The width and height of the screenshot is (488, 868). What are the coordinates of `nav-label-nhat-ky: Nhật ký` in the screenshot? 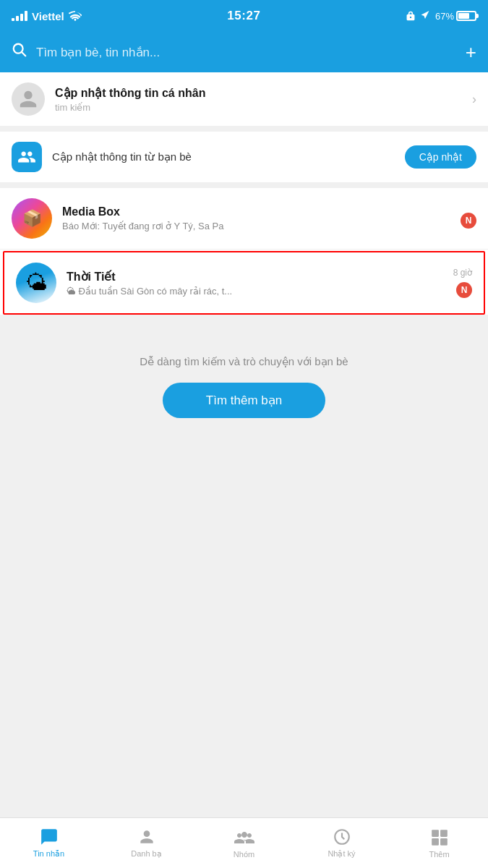 It's located at (341, 854).